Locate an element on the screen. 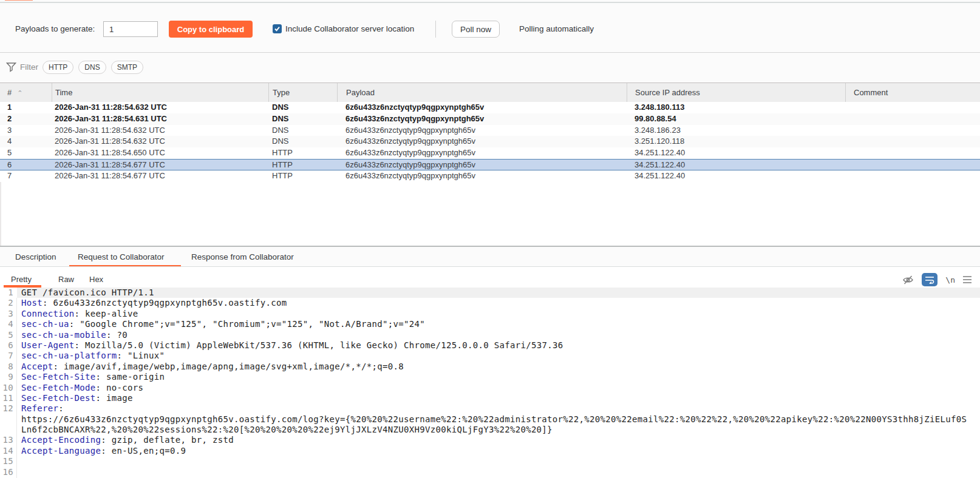  request-line-15: 15 is located at coordinates (490, 461).